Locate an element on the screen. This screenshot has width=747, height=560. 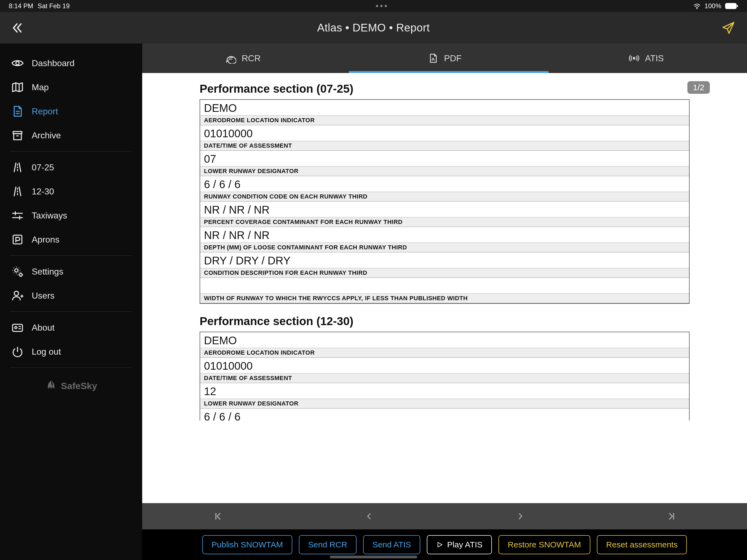
cell-label: DEPTH (MM) OF LOOSE CONTAMINANT FOR EACH… is located at coordinates (444, 247).